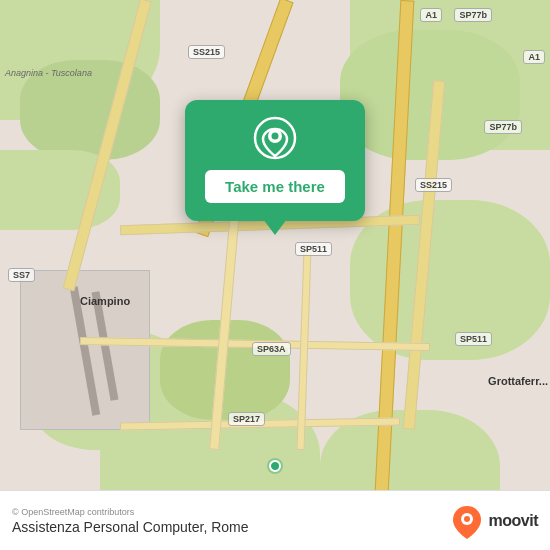 Image resolution: width=550 pixels, height=550 pixels. What do you see at coordinates (518, 381) in the screenshot?
I see `city-label-grottaferrata: Grottaferr...` at bounding box center [518, 381].